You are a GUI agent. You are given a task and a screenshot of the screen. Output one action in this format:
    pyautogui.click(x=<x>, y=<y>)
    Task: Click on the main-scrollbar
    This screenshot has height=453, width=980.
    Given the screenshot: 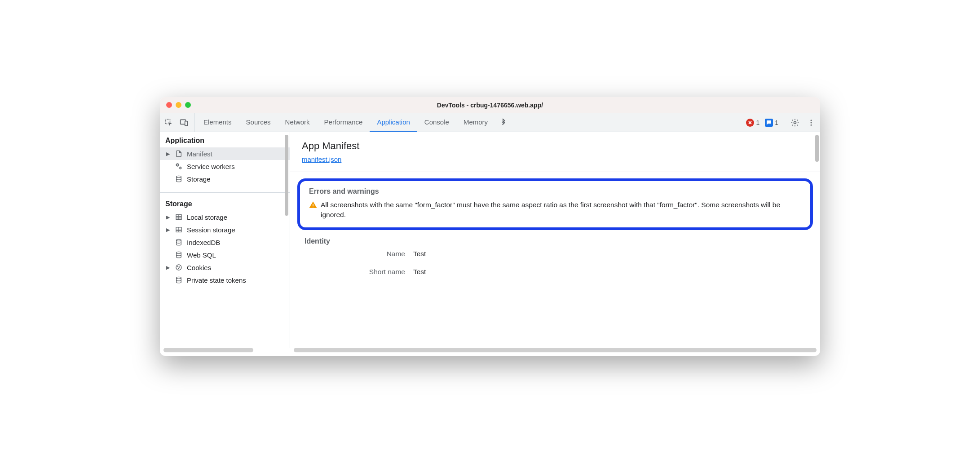 What is the action you would take?
    pyautogui.click(x=817, y=148)
    